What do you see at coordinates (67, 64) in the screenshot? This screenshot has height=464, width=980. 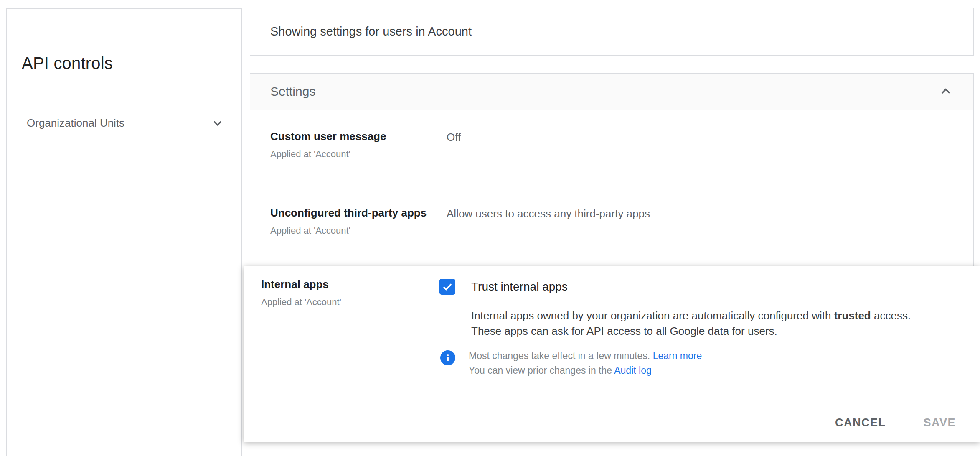 I see `page-title: API controls` at bounding box center [67, 64].